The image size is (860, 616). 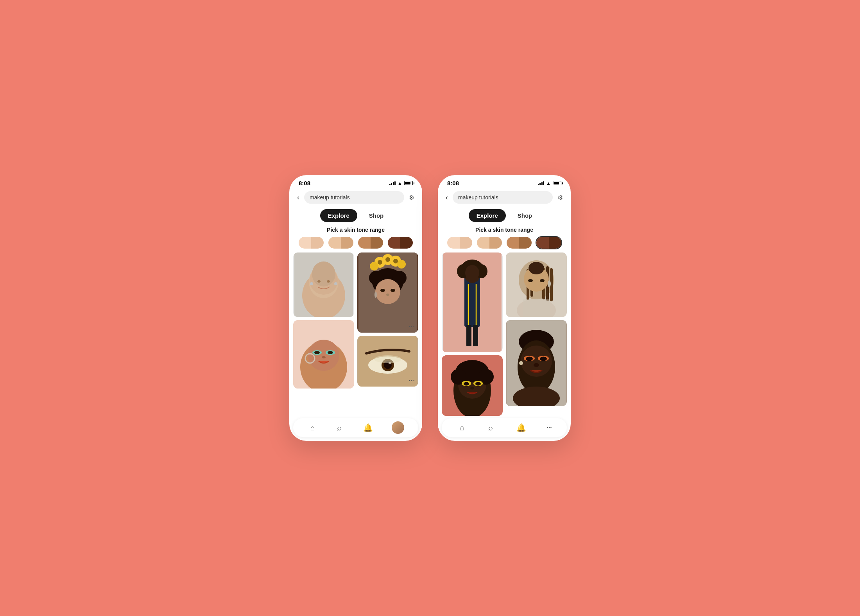 I want to click on battery-icon-left, so click(x=408, y=183).